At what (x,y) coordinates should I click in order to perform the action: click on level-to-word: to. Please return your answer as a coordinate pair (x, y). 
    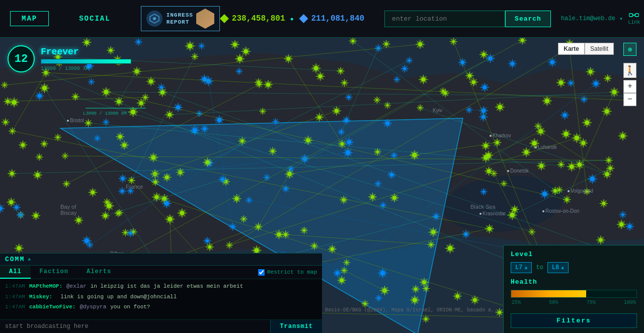
    Looking at the image, I should click on (539, 268).